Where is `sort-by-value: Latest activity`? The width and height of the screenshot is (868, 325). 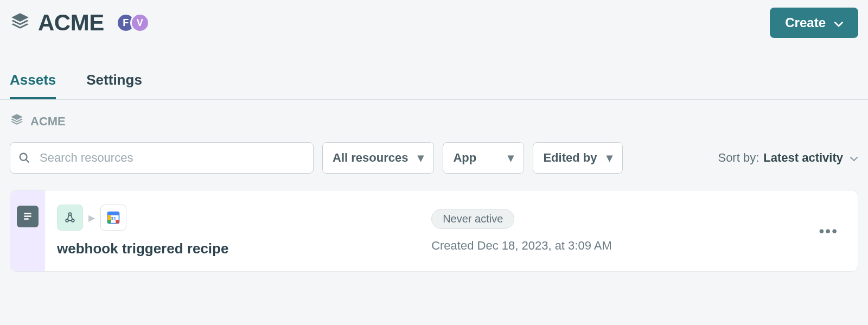
sort-by-value: Latest activity is located at coordinates (803, 158).